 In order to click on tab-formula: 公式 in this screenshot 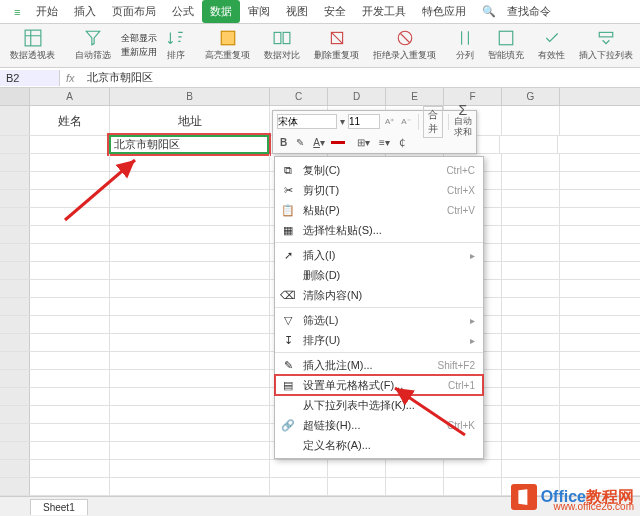, I will do `click(183, 12)`.